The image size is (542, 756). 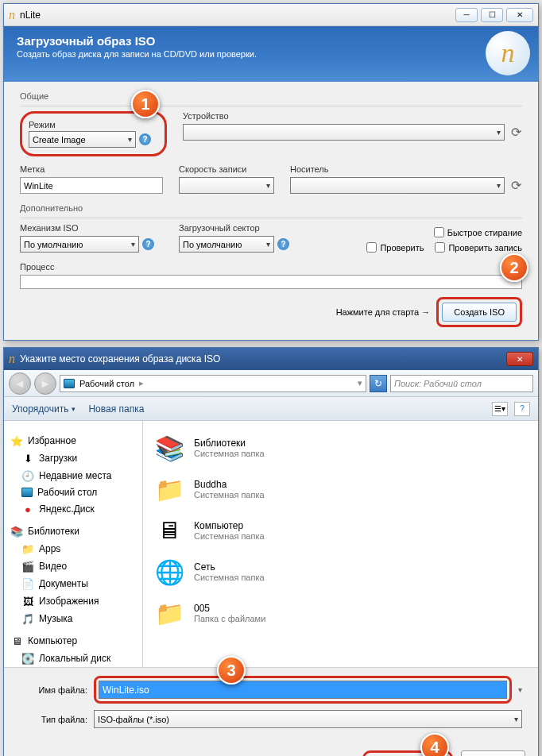 What do you see at coordinates (226, 245) in the screenshot?
I see `boot-sector-combo: По умолчанию` at bounding box center [226, 245].